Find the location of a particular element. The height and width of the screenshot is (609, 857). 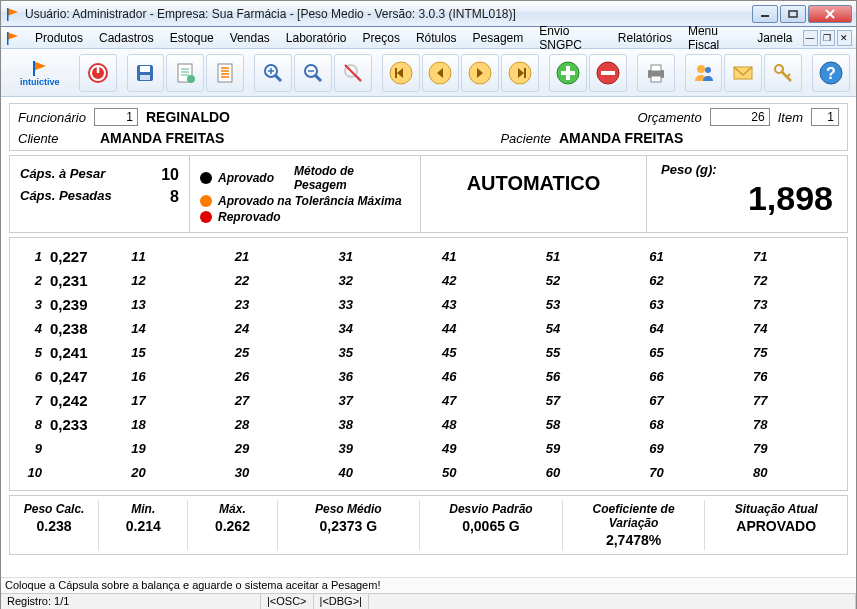

orcamento-field: 26 is located at coordinates (740, 117).